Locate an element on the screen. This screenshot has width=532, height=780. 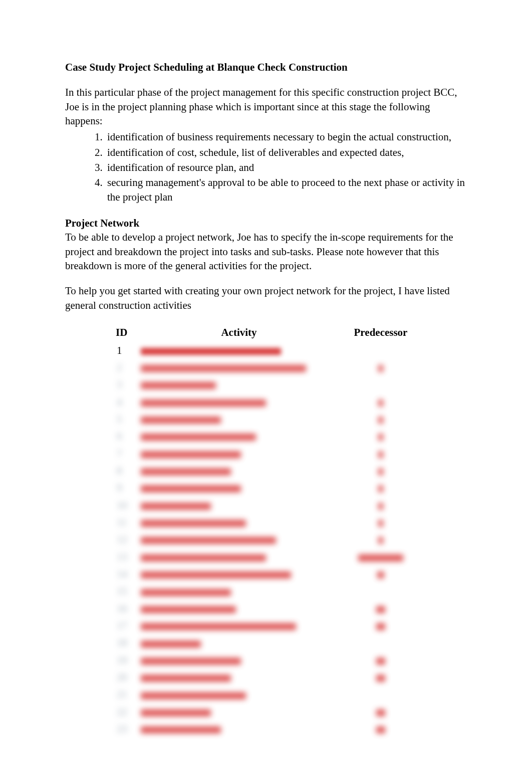
cell-id: 10 is located at coordinates (124, 505).